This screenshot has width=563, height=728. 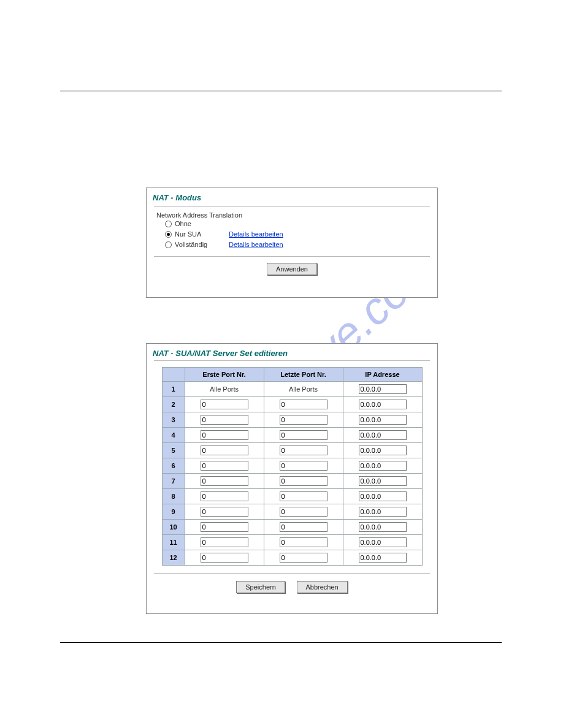 What do you see at coordinates (292, 352) in the screenshot?
I see `server-set-title: NAT - SUA/NAT Server Set editieren` at bounding box center [292, 352].